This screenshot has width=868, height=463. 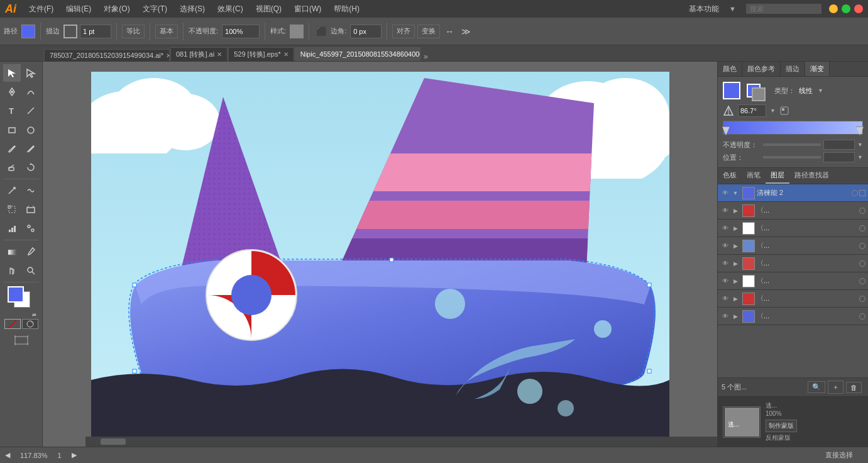 What do you see at coordinates (16, 294) in the screenshot?
I see `foreground-color-swatch` at bounding box center [16, 294].